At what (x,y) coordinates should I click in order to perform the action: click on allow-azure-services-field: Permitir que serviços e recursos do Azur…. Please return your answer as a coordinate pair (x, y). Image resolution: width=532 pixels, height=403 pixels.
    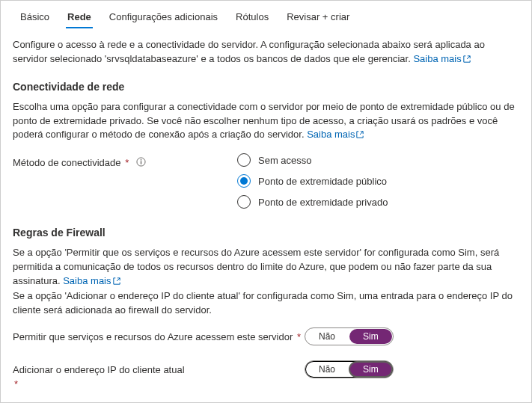
    Looking at the image, I should click on (266, 336).